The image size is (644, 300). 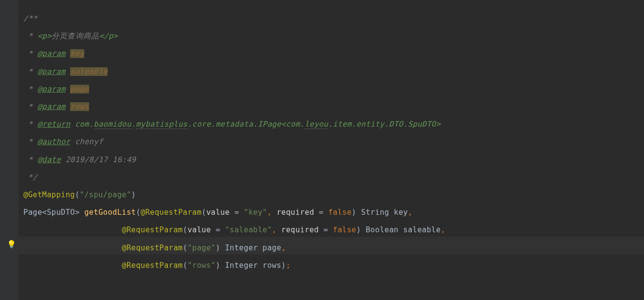 I want to click on method-signature-line4: @RequestParam("rows") Integer rows);, so click(x=157, y=265).